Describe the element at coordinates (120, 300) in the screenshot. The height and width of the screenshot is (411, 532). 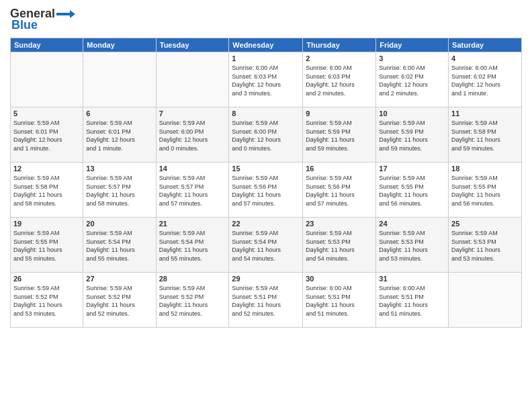
I see `day-cell-27: 27Sunrise: 5:59 AM Sunset: 5:52 PM Dayli…` at that location.